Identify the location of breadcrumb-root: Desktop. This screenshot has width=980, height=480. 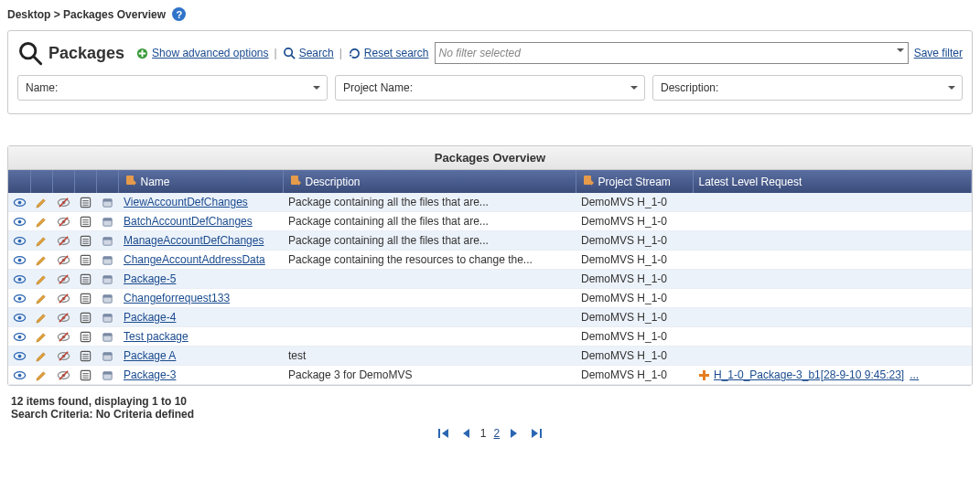
(29, 15).